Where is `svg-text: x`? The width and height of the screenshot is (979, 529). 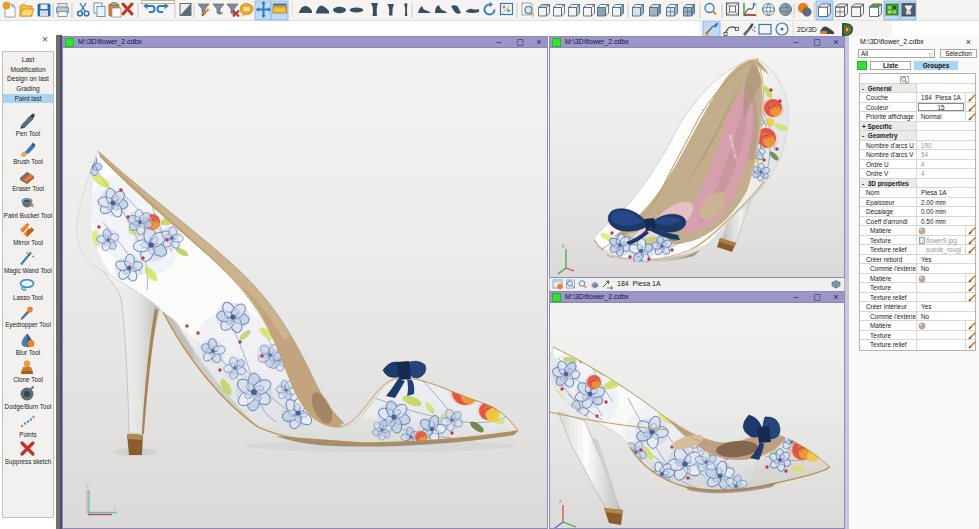
svg-text: x is located at coordinates (114, 508).